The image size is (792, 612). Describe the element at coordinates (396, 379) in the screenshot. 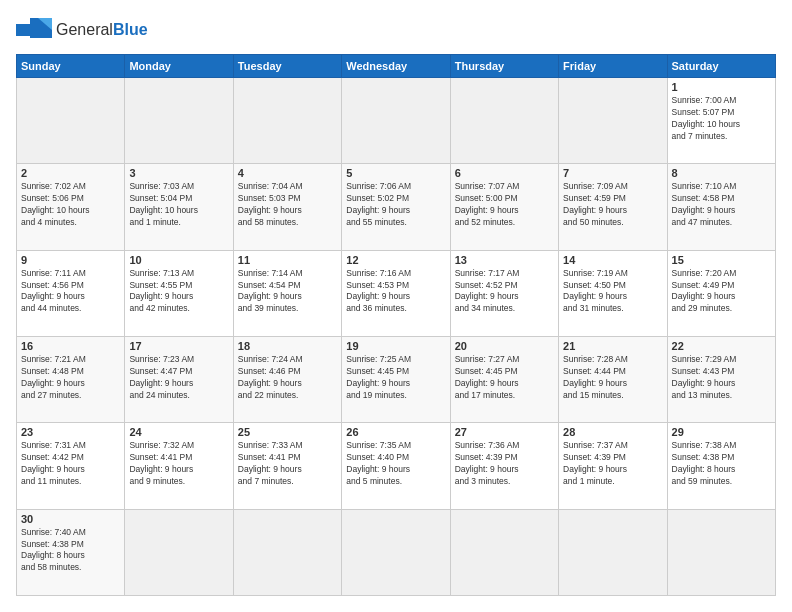

I see `calendar-week-row: 16Sunrise: 7:21 AM Sunset: 4:48 PM Dayli…` at that location.